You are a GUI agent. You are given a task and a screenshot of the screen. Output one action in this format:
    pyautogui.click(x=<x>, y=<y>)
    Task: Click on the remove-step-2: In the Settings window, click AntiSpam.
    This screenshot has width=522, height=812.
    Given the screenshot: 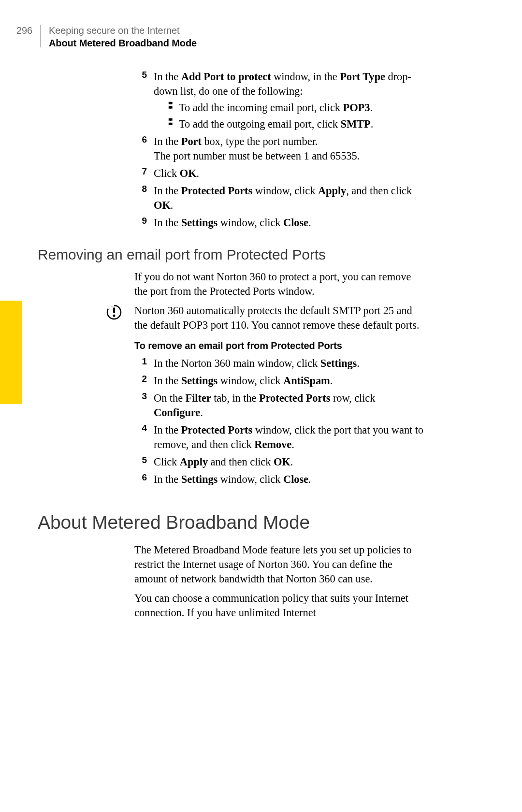 What is the action you would take?
    pyautogui.click(x=243, y=381)
    